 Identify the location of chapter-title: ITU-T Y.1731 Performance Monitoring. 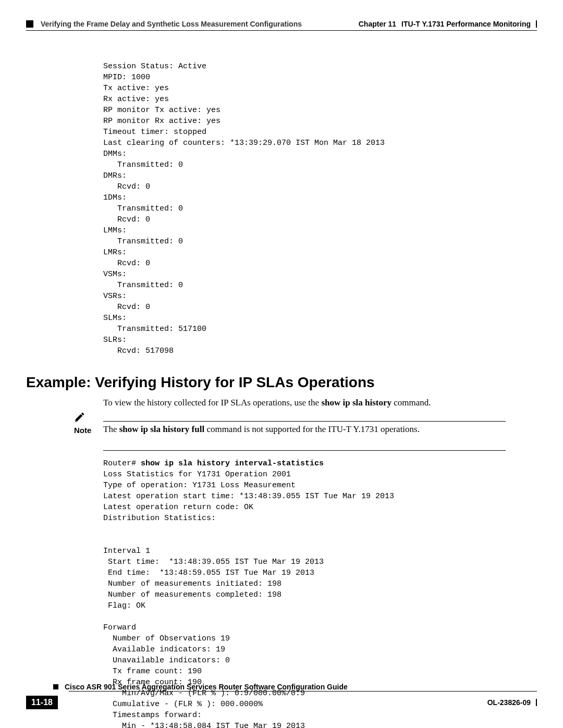
(466, 24).